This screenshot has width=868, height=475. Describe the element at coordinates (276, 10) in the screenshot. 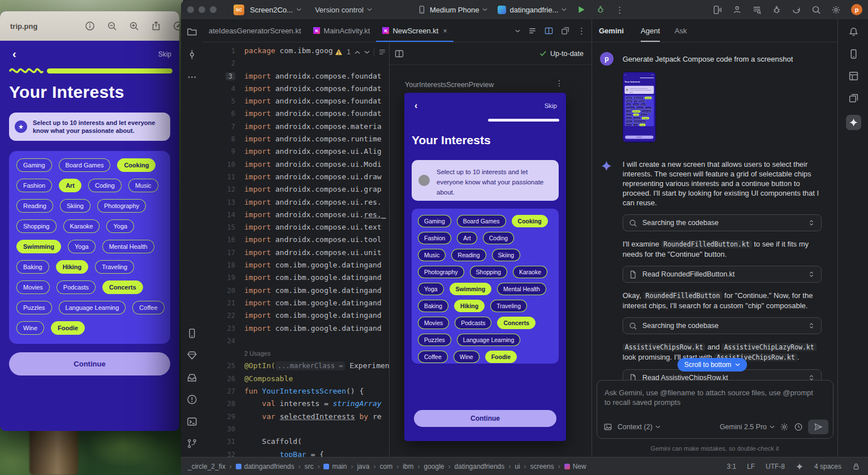

I see `project-selector: Screen2Co...` at that location.